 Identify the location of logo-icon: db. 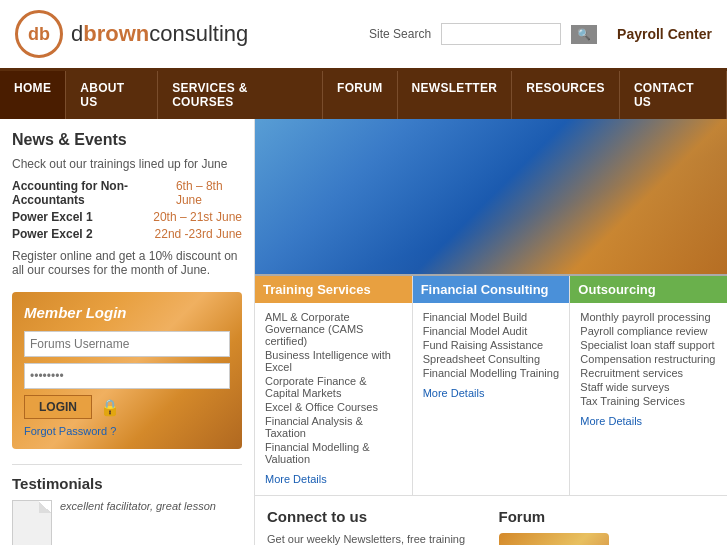
(39, 34).